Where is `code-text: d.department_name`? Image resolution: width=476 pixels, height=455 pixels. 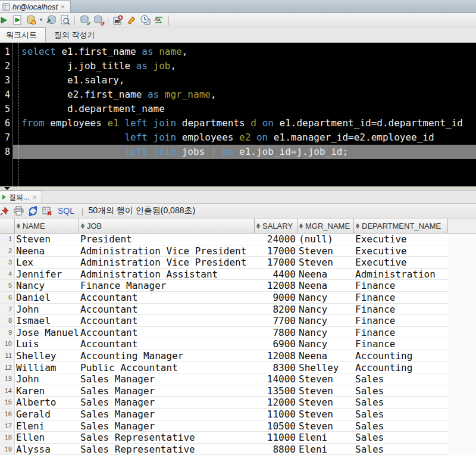
code-text: d.department_name is located at coordinates (244, 109).